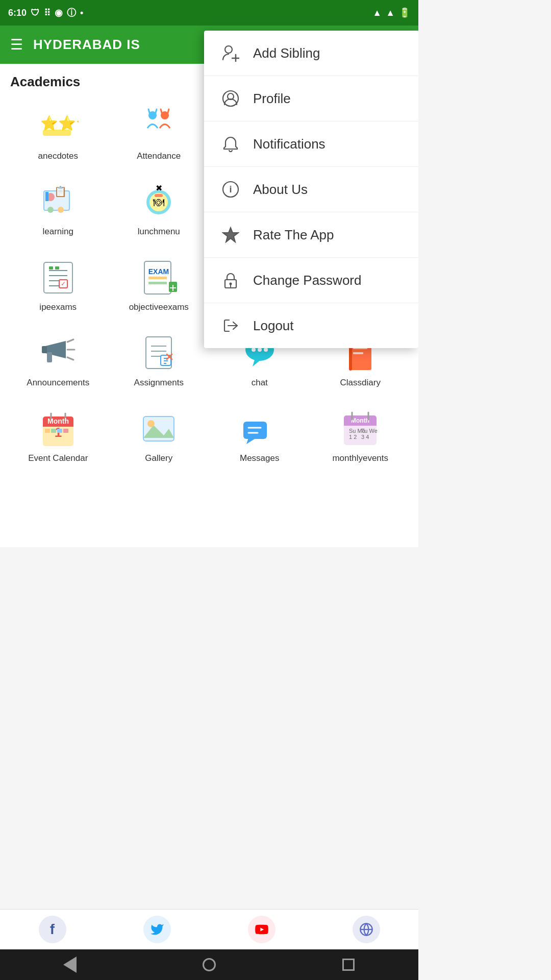  Describe the element at coordinates (366, 929) in the screenshot. I see `website-icon` at that location.